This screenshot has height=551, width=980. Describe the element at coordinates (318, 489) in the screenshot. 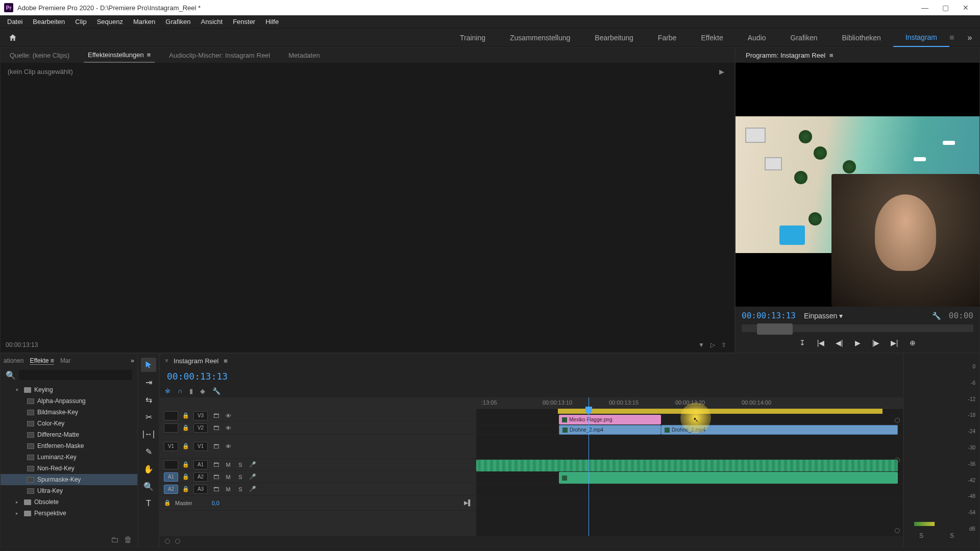

I see `track-a3-header: A2🔒 A3 🗔 M S 🎤` at that location.